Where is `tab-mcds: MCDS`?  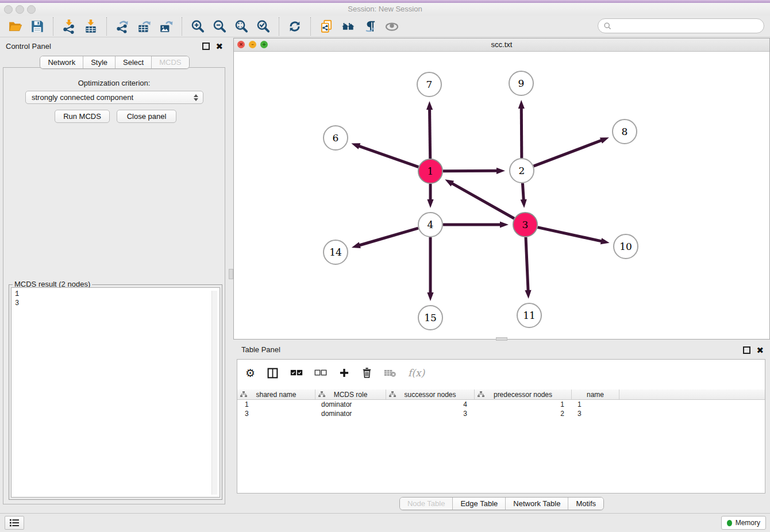 tab-mcds: MCDS is located at coordinates (170, 62).